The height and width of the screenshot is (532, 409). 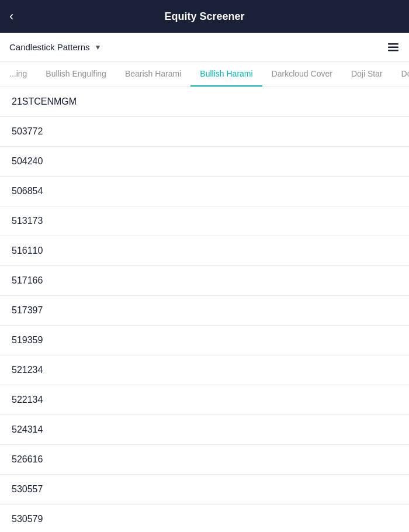 What do you see at coordinates (204, 251) in the screenshot?
I see `list-item: 516110` at bounding box center [204, 251].